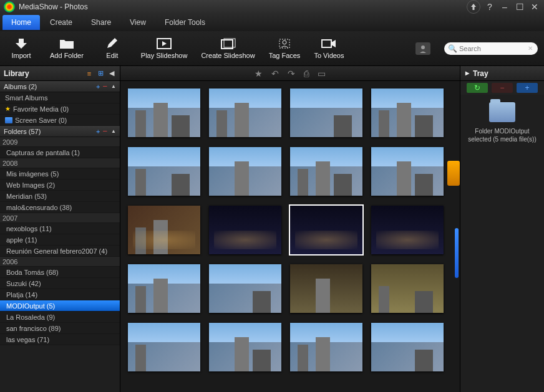  What do you see at coordinates (284, 44) in the screenshot?
I see `tag-faces-icon` at bounding box center [284, 44].